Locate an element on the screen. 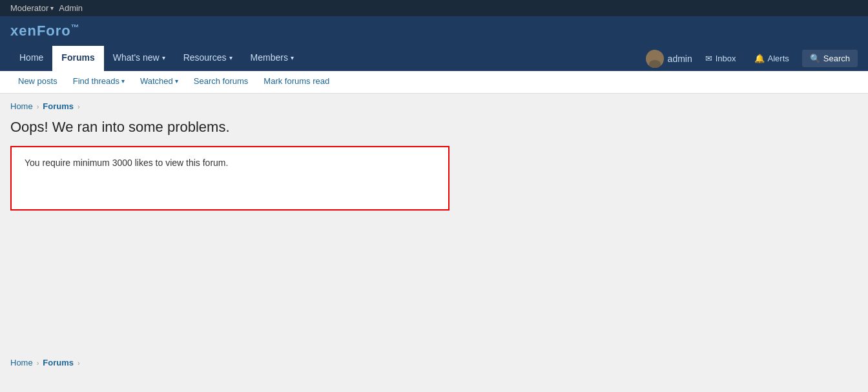 Image resolution: width=868 pixels, height=392 pixels. nav-item-forums: Forums is located at coordinates (78, 58).